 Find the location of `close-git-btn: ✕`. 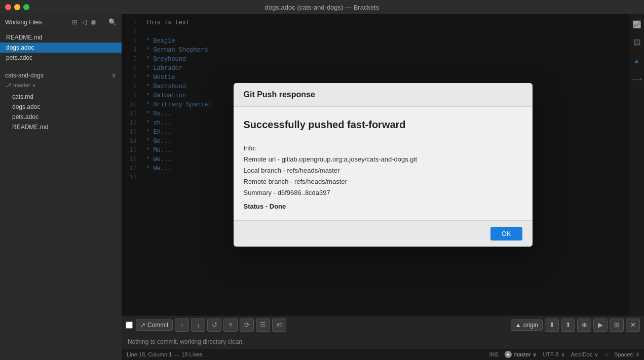

close-git-btn: ✕ is located at coordinates (633, 325).